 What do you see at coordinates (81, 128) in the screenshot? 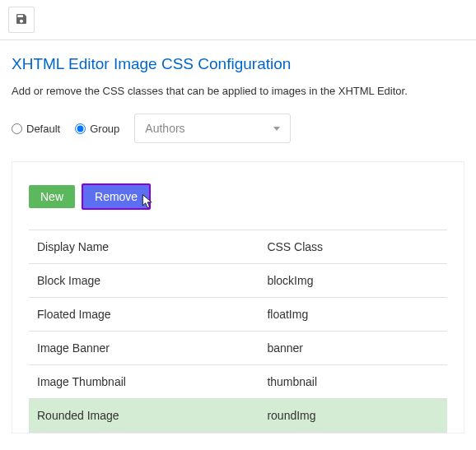
I see `radio-group-input` at bounding box center [81, 128].